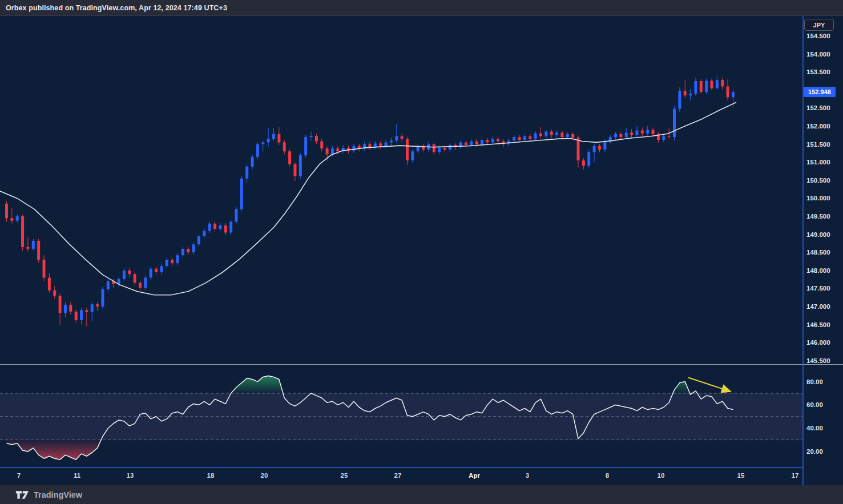 The width and height of the screenshot is (843, 504). What do you see at coordinates (116, 8) in the screenshot?
I see `publication-title: Orbex published on TradingView.com, Apr …` at bounding box center [116, 8].